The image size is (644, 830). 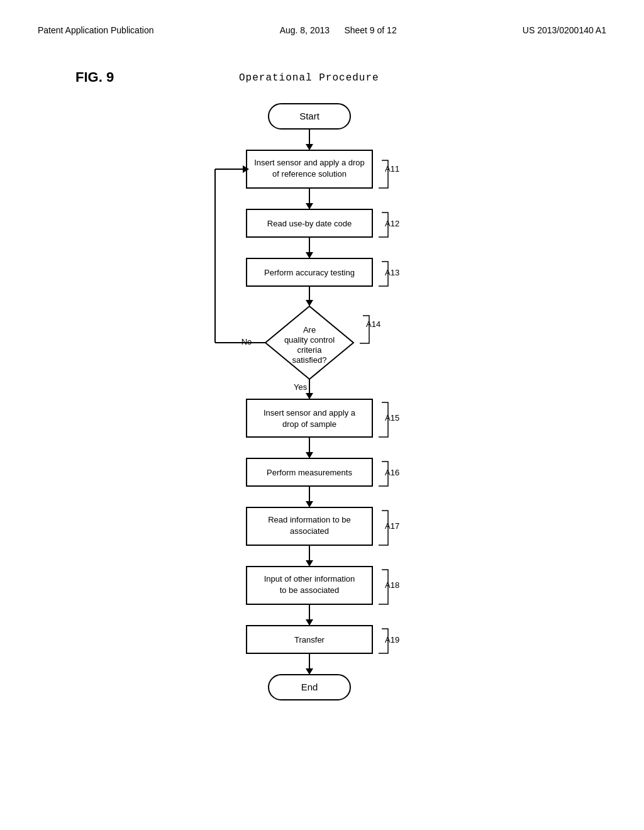 I want to click on diagram-title: Operational Procedure, so click(x=309, y=78).